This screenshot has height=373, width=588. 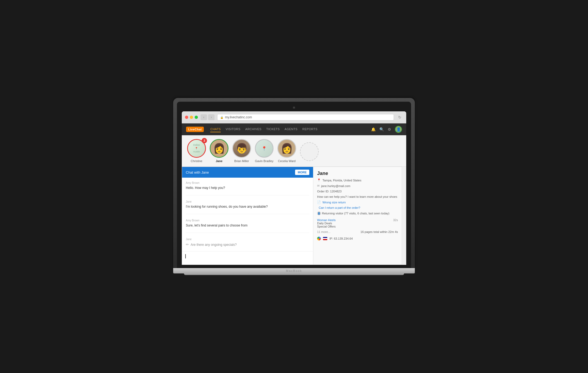 What do you see at coordinates (197, 151) in the screenshot?
I see `chat-user-christine: Dallas 📍 Austin 3 Christine` at bounding box center [197, 151].